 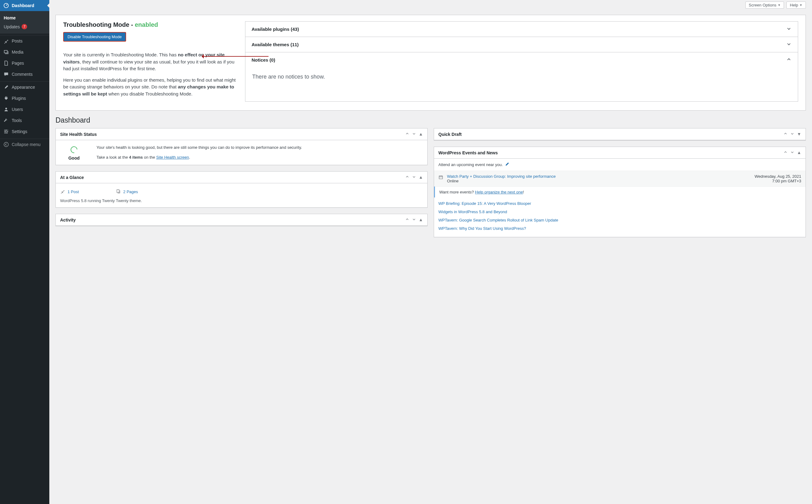 I want to click on text-run: when you disable Troubleshooting Mode., so click(x=150, y=94).